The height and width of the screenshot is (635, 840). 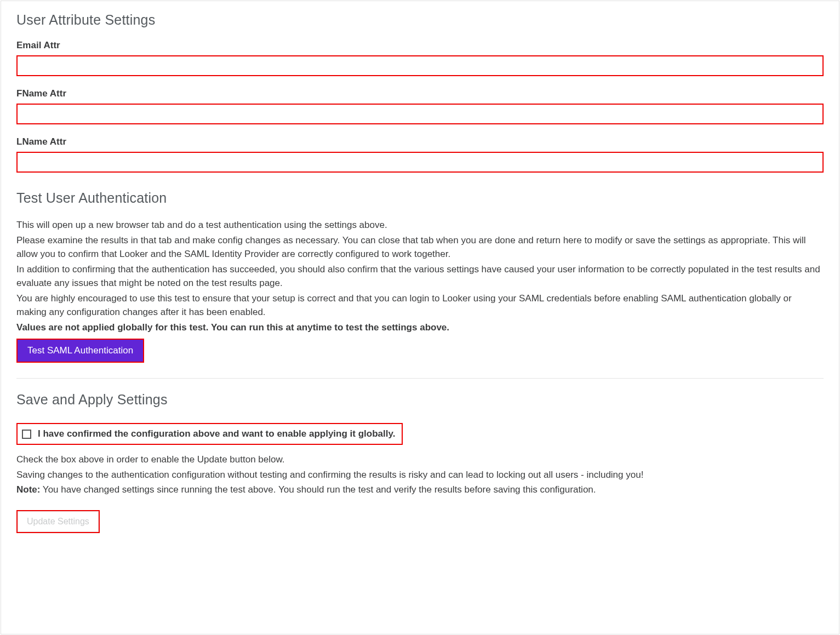 What do you see at coordinates (420, 276) in the screenshot?
I see `test-auth-p3: In addition to confirming that the authe…` at bounding box center [420, 276].